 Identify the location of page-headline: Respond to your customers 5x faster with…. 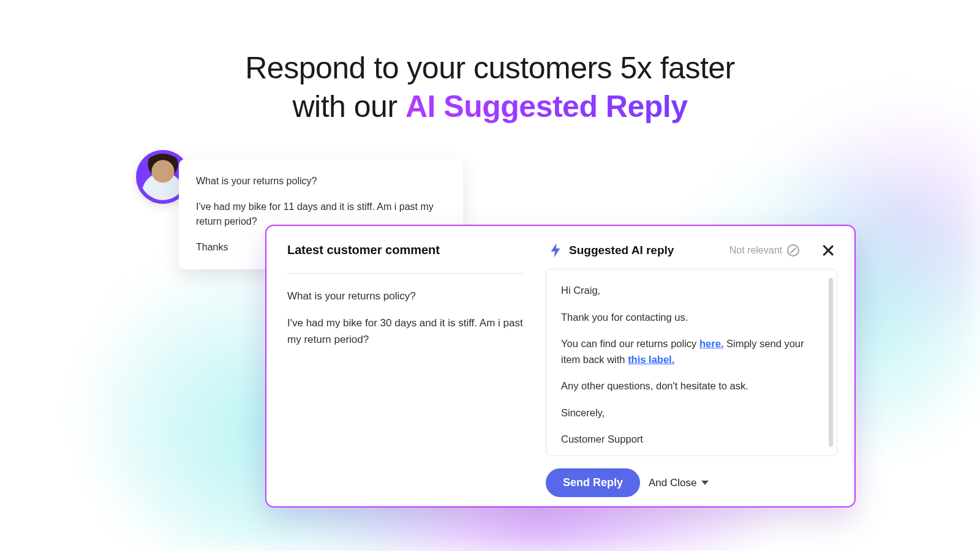
(490, 87).